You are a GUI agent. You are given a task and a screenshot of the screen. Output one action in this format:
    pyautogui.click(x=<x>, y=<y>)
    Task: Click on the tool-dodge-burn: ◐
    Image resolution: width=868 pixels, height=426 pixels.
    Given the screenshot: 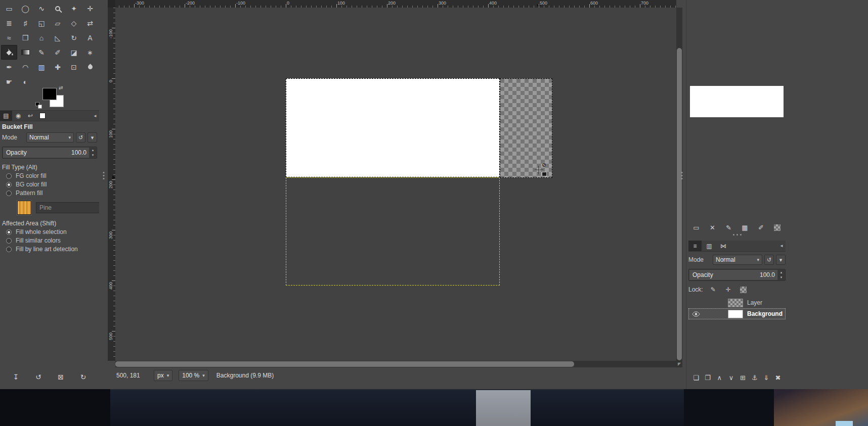 What is the action you would take?
    pyautogui.click(x=25, y=82)
    